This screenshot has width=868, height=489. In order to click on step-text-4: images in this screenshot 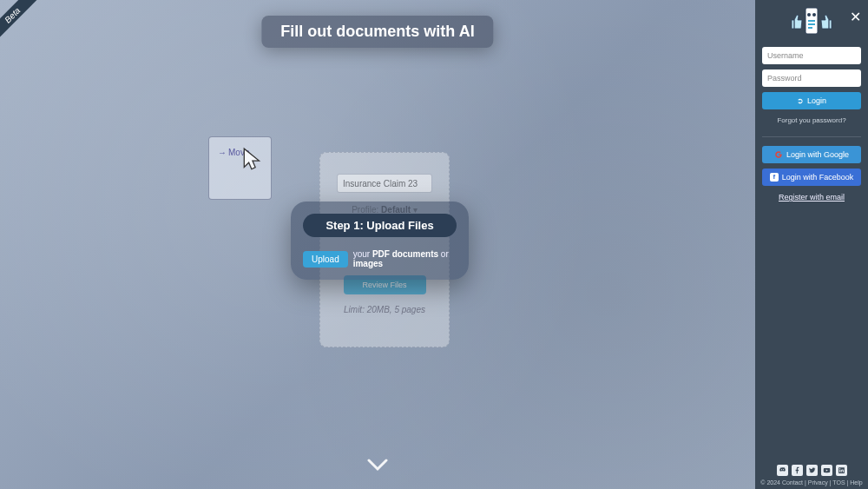, I will do `click(368, 264)`.